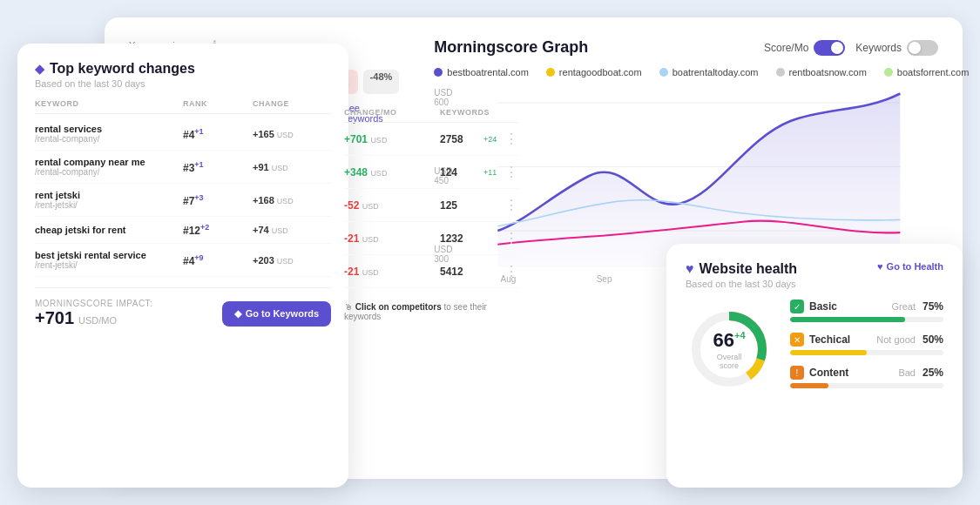 The width and height of the screenshot is (980, 505). What do you see at coordinates (729, 349) in the screenshot?
I see `donut-chart: 66+4 Overall score` at bounding box center [729, 349].